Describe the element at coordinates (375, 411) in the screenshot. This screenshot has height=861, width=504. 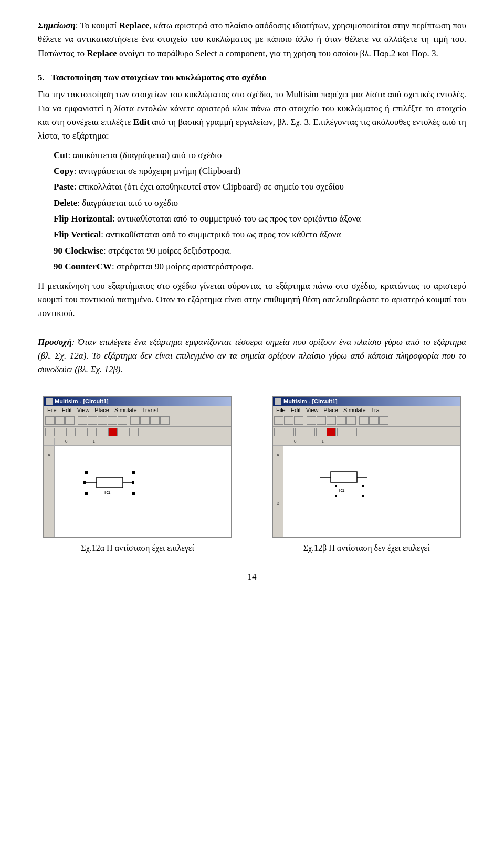
I see `menu-tra-right: Tra` at that location.